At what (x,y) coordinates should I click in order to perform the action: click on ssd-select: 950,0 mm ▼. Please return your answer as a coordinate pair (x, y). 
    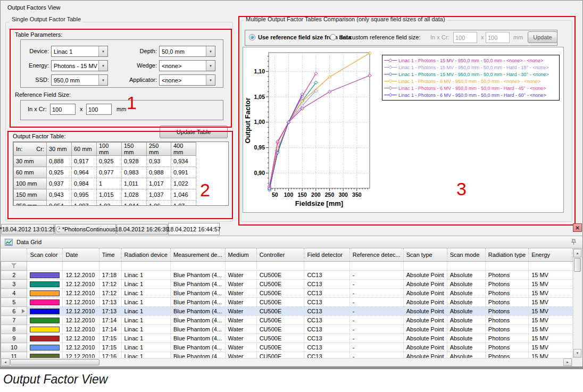
    Looking at the image, I should click on (80, 80).